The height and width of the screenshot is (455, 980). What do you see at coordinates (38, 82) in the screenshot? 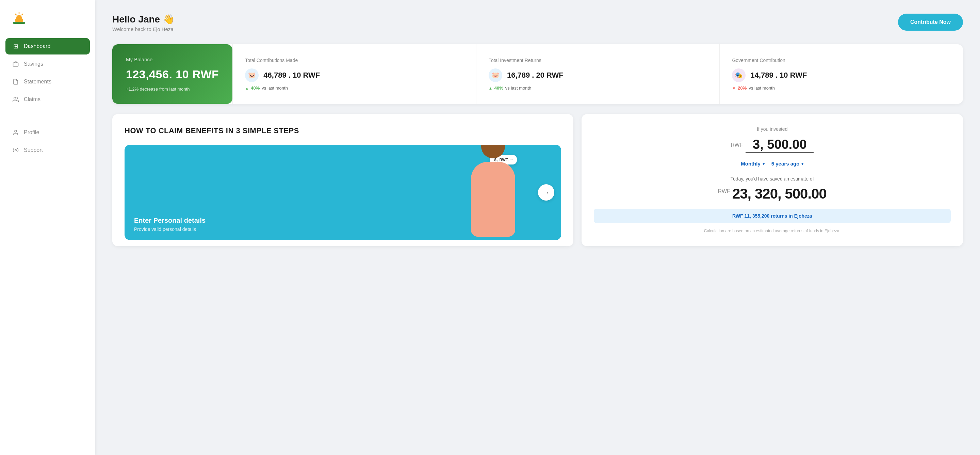
I see `sidebar-item-label: Statements` at bounding box center [38, 82].